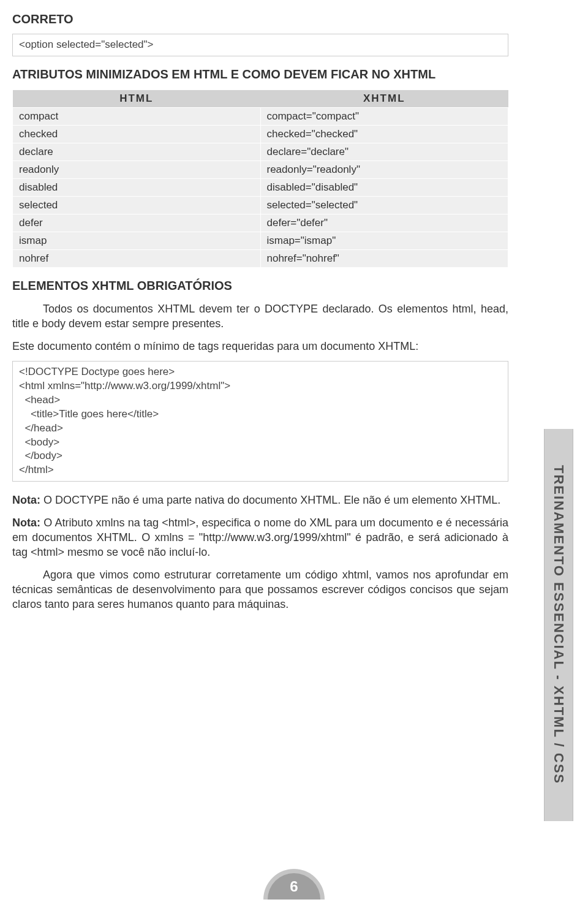 This screenshot has height=913, width=588. I want to click on table-row: selectedselected="selected", so click(261, 205).